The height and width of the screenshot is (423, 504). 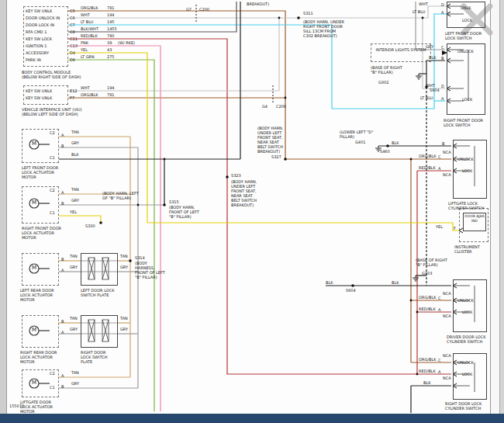 What do you see at coordinates (73, 25) in the screenshot?
I see `bcm-pin: C7` at bounding box center [73, 25].